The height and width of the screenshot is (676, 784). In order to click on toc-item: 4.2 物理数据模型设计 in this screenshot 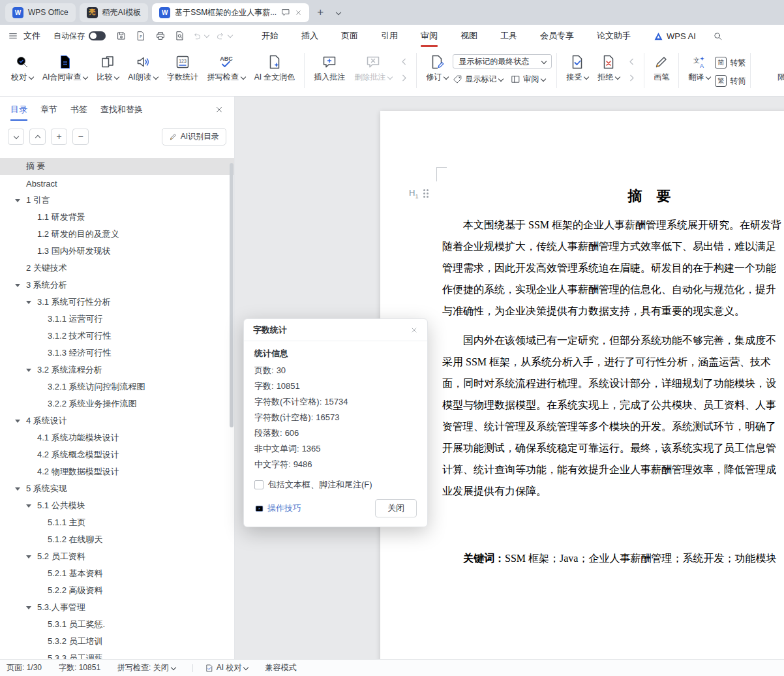, I will do `click(117, 472)`.